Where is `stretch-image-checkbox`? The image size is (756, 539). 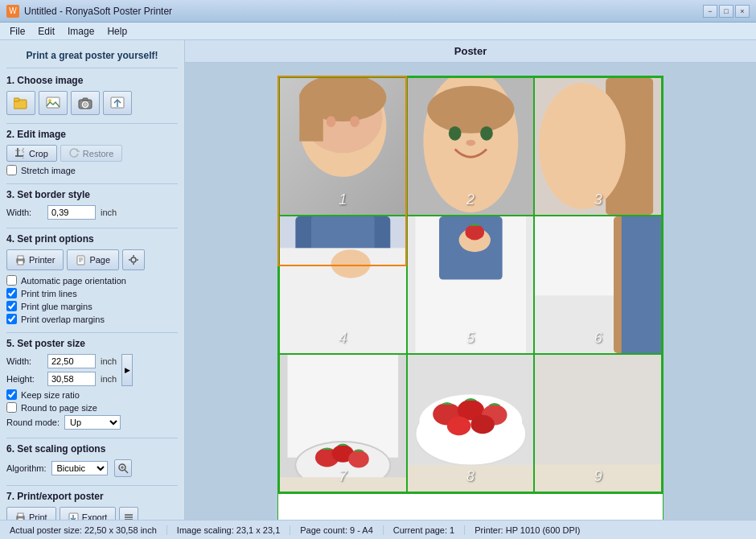
stretch-image-checkbox is located at coordinates (11, 171).